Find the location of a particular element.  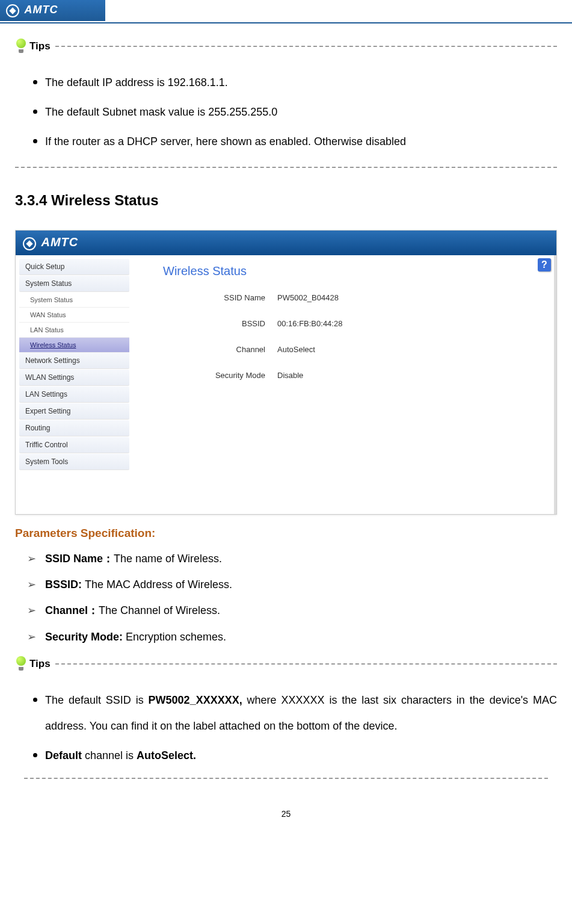

tip-text: The default SSID is is located at coordinates (97, 700).